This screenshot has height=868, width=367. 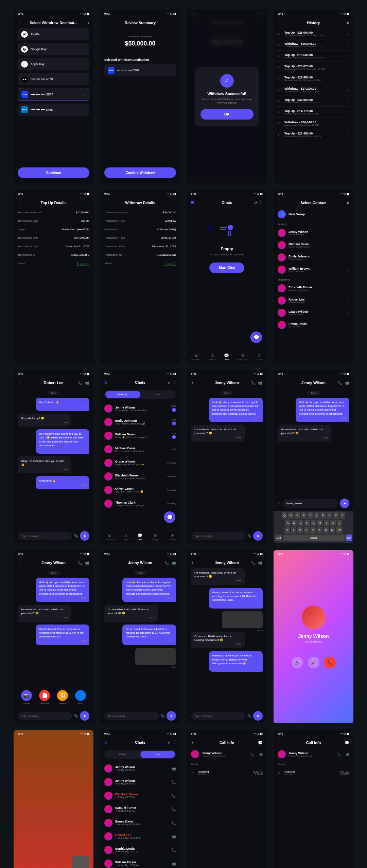 What do you see at coordinates (330, 663) in the screenshot?
I see `end-call-button: 📞` at bounding box center [330, 663].